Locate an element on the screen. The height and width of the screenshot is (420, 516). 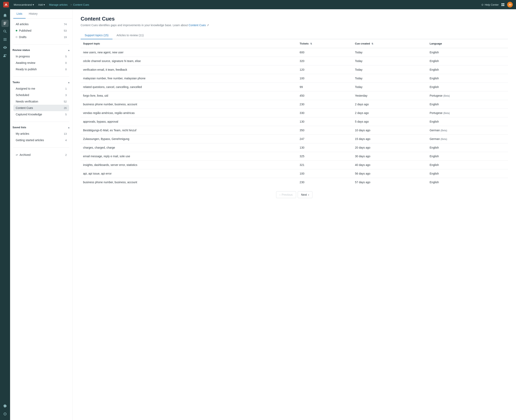
tab-history: History is located at coordinates (33, 14).